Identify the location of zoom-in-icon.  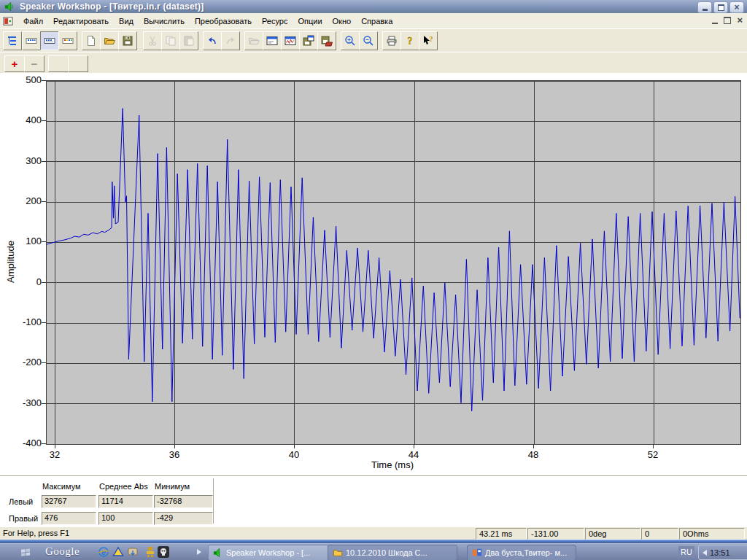
(350, 41).